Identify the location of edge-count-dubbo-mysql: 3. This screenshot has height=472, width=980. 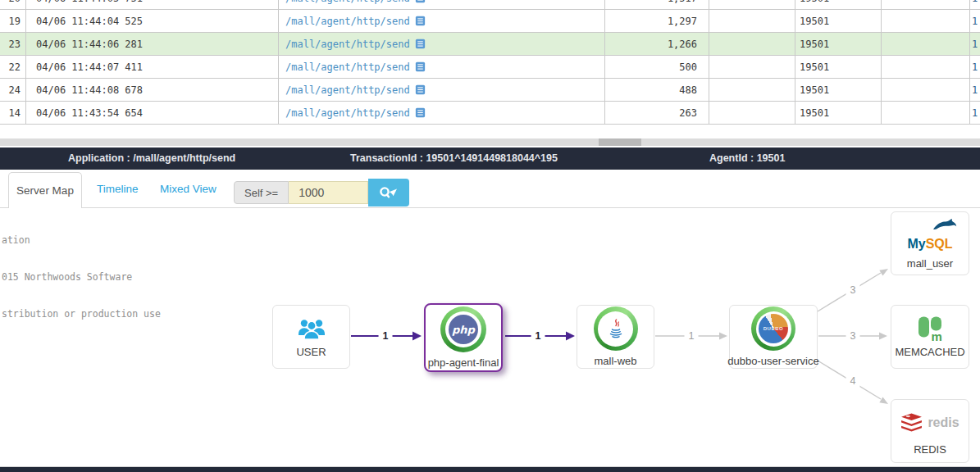
(853, 290).